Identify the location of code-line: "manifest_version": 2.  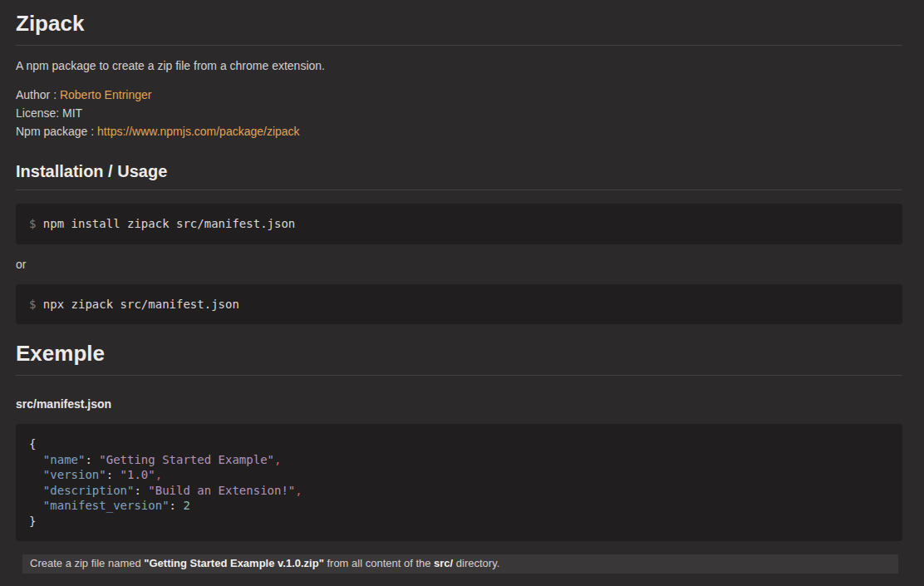
(459, 505).